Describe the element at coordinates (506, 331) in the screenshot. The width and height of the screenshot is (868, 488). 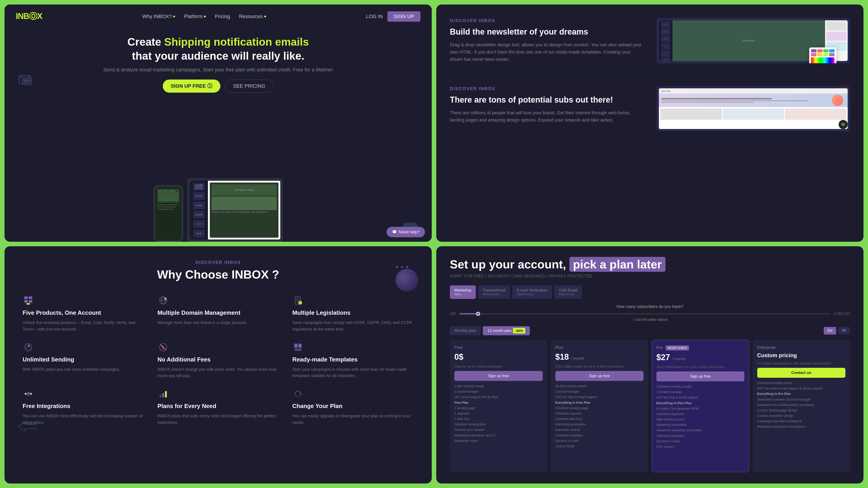
I see `yearly-plan-button: 12 month plan -30%` at that location.